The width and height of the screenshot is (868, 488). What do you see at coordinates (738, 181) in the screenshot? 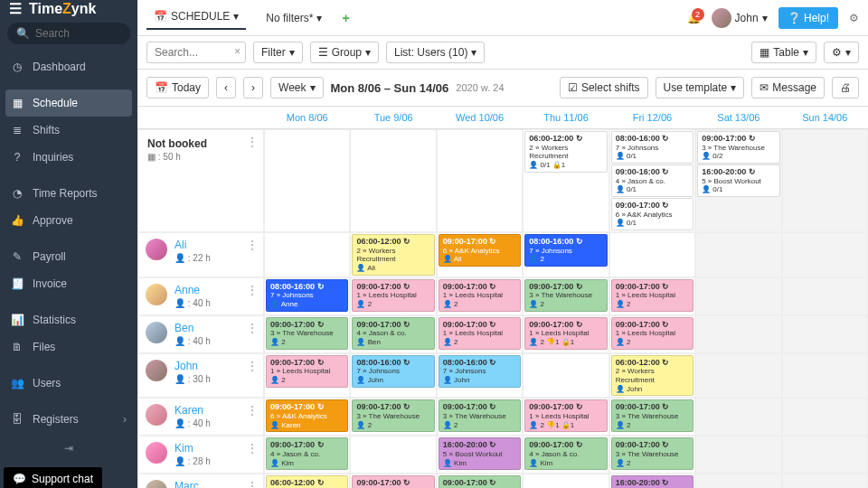
I see `cell: 09:00-17:00 ↻3 » The Warehouse👤 0/216:00…` at bounding box center [738, 181].